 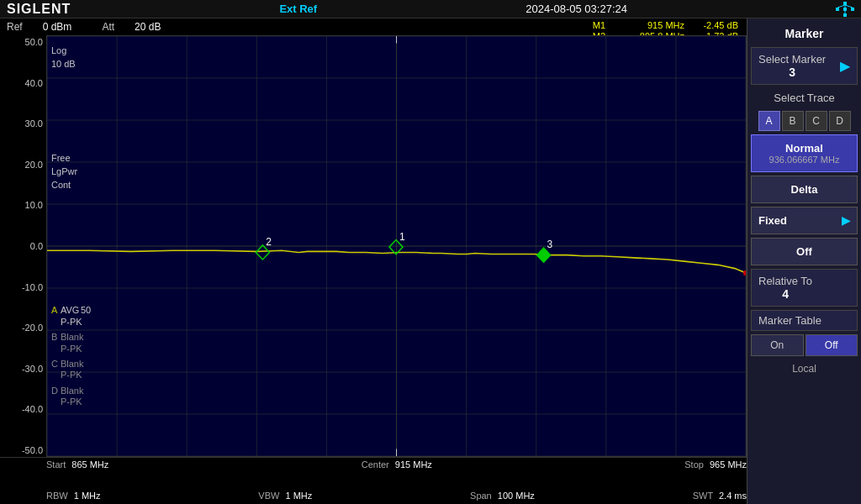 What do you see at coordinates (373, 496) in the screenshot?
I see `bottom-info: RBW 1 MHz VBW 1 MHz Span 100 MHz SWT 2.4…` at bounding box center [373, 496].